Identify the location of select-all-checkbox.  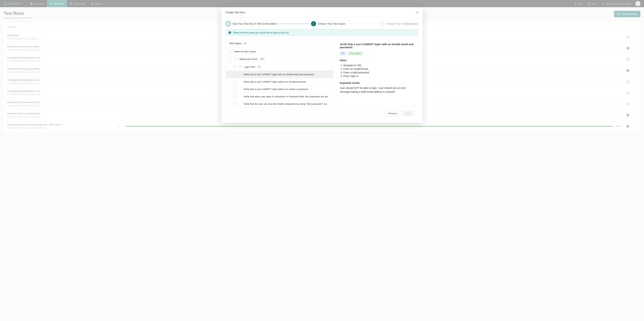
(230, 52).